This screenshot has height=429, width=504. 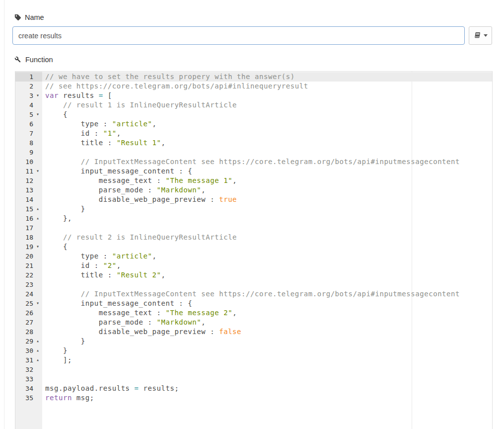 What do you see at coordinates (254, 322) in the screenshot?
I see `code-line-row: 27 parse_mode : "Markdown",` at bounding box center [254, 322].